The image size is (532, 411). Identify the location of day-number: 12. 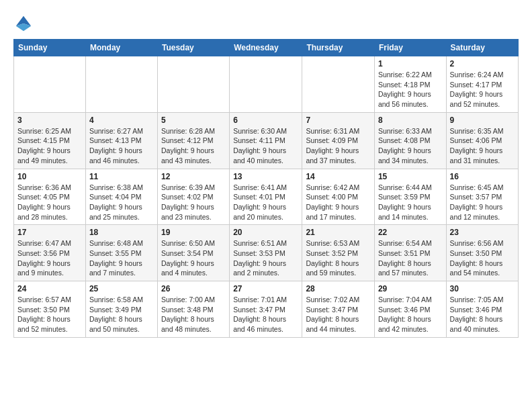
(193, 177).